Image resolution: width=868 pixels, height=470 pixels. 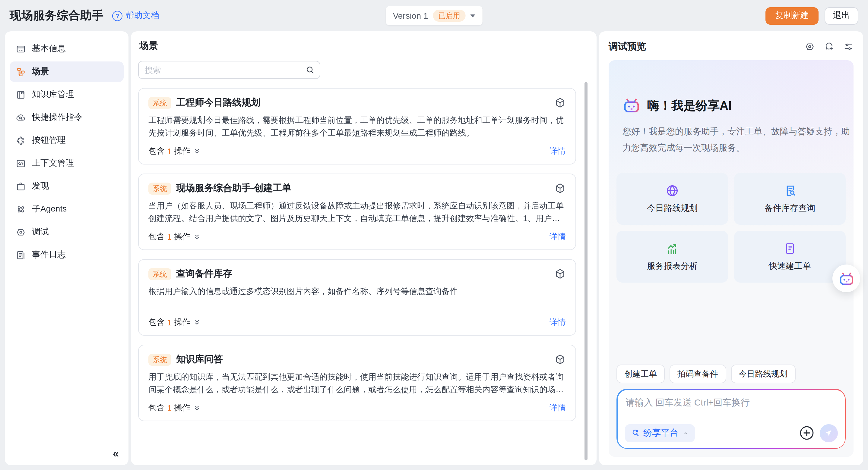 What do you see at coordinates (49, 140) in the screenshot?
I see `sidebar-item-label: 按钮管理` at bounding box center [49, 140].